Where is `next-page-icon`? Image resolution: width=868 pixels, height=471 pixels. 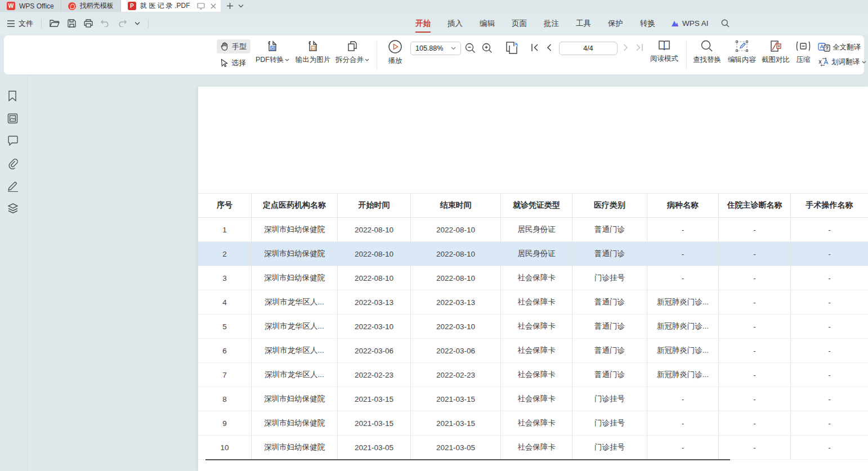 next-page-icon is located at coordinates (626, 47).